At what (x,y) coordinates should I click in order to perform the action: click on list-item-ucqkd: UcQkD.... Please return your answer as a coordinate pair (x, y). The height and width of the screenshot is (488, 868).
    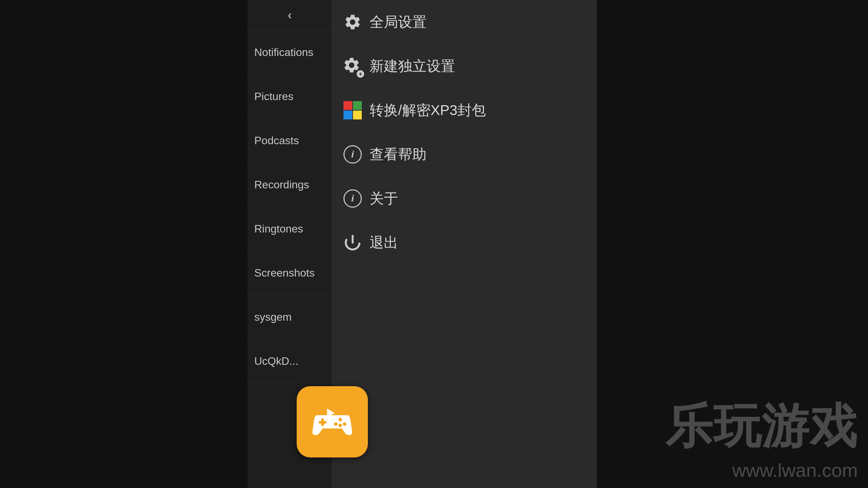
    Looking at the image, I should click on (290, 361).